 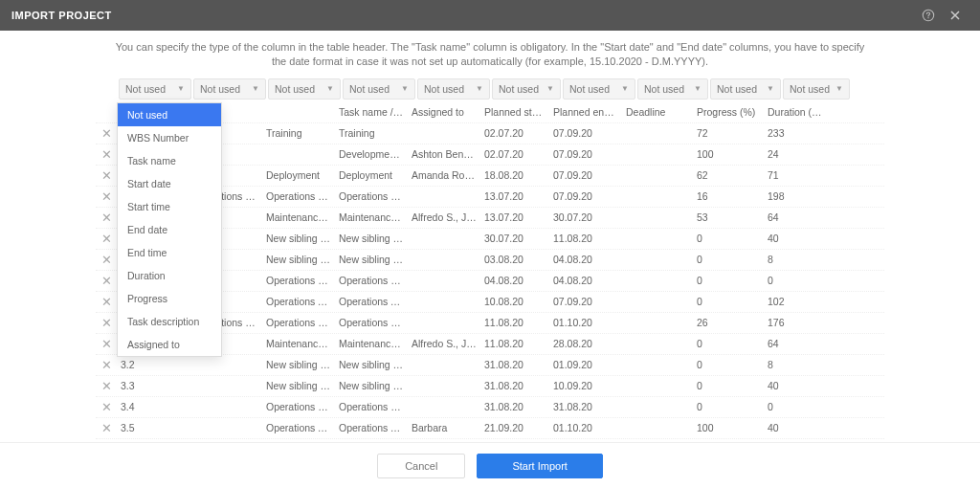 I want to click on column-select-9: Not used▼, so click(x=816, y=89).